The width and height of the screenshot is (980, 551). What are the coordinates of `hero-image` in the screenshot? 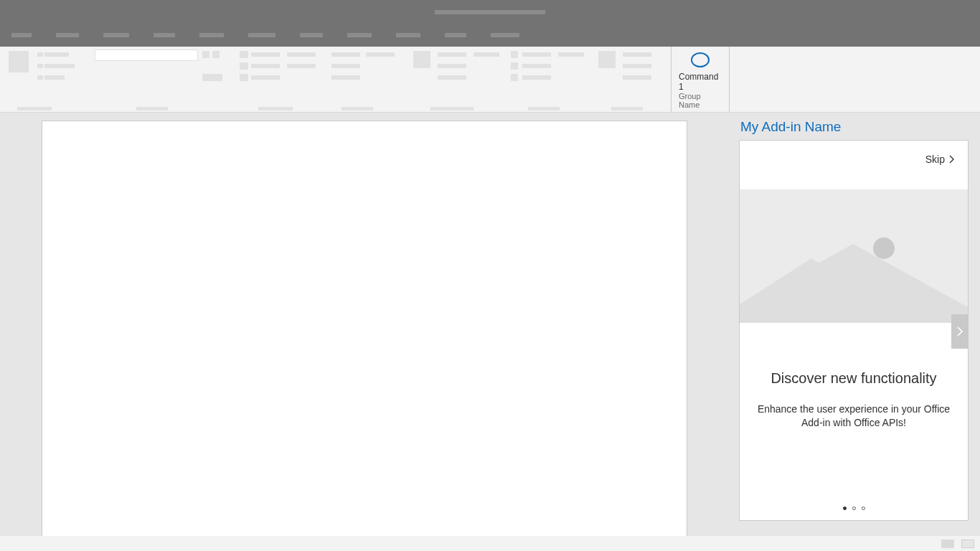 It's located at (854, 256).